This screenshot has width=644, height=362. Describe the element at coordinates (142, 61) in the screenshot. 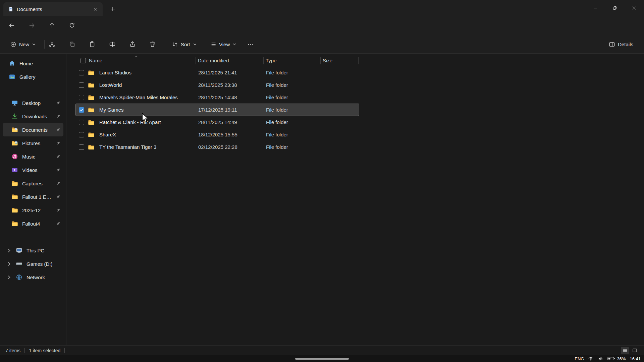

I see `column-header-name: Name` at that location.